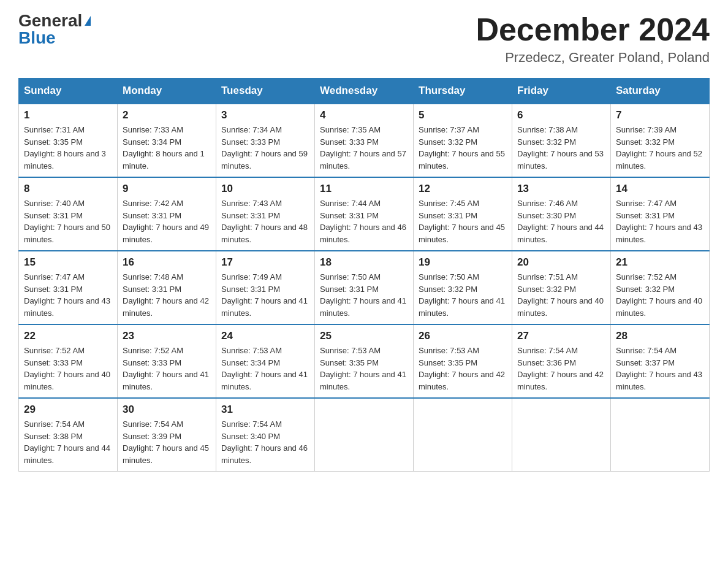 The height and width of the screenshot is (563, 728). I want to click on calendar-cell: 29 Sunrise: 7:54 AMSunset: 3:38 PMDaylig…, so click(69, 435).